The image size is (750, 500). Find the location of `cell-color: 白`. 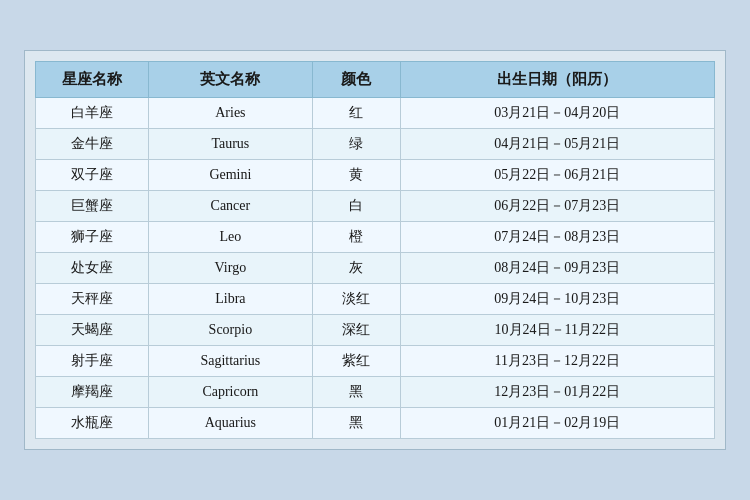

cell-color: 白 is located at coordinates (356, 206).